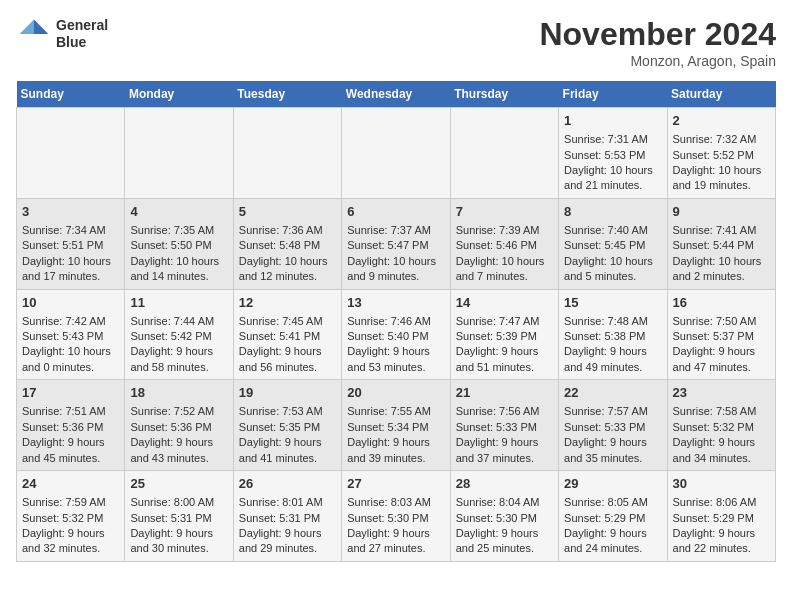  What do you see at coordinates (613, 334) in the screenshot?
I see `calendar-cell: 15Sunrise: 7:48 AMSunset: 5:38 PMDayligh…` at bounding box center [613, 334].